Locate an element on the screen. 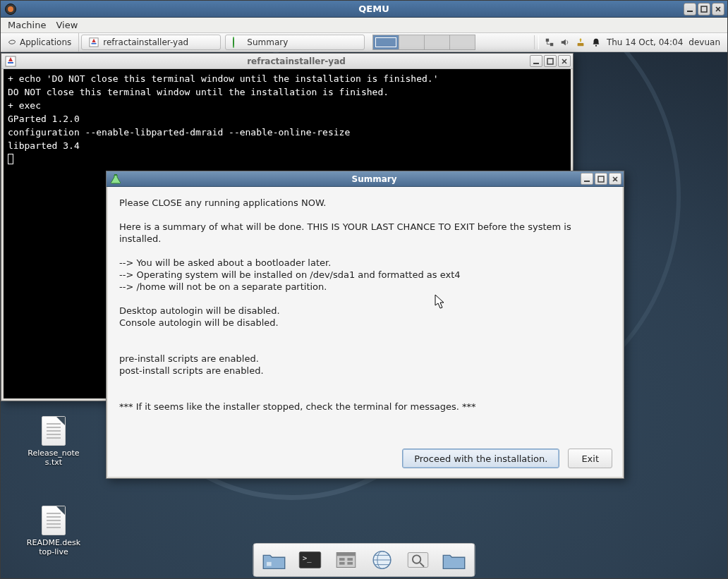 This screenshot has height=579, width=728. terminal-titlebar: refractainstaller-yad is located at coordinates (287, 61).